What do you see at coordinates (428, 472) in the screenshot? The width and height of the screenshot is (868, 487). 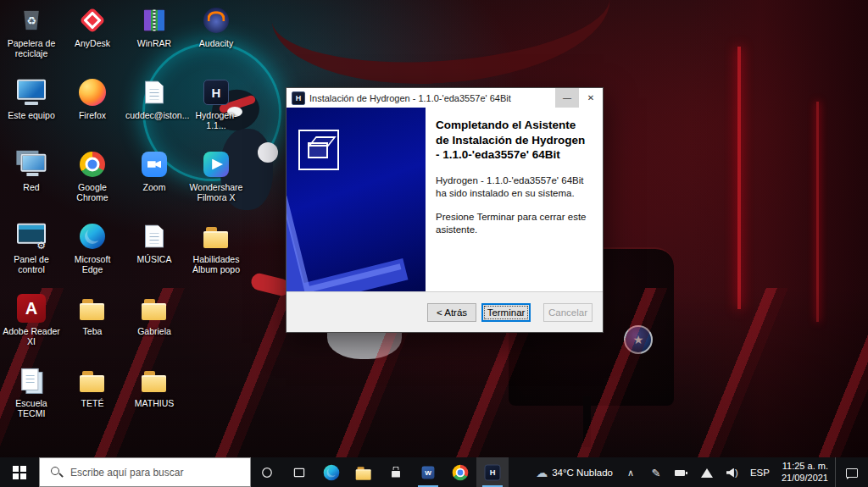 I see `word-icon` at bounding box center [428, 472].